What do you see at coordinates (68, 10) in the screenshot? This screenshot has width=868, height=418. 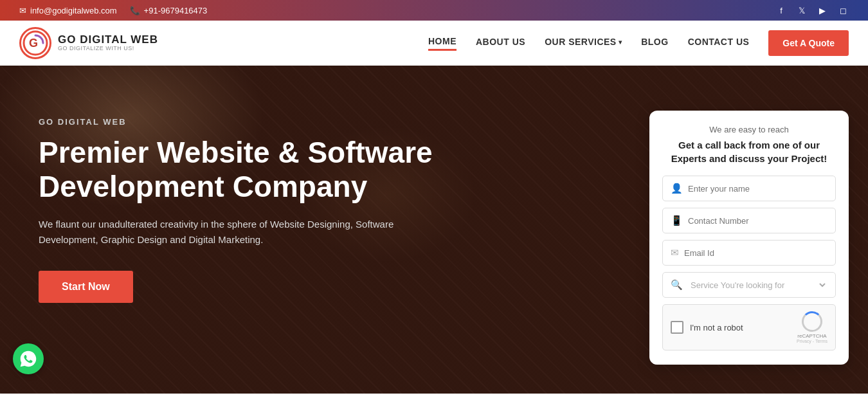 I see `email-contact: ✉ info@godigitalweb.com` at bounding box center [68, 10].